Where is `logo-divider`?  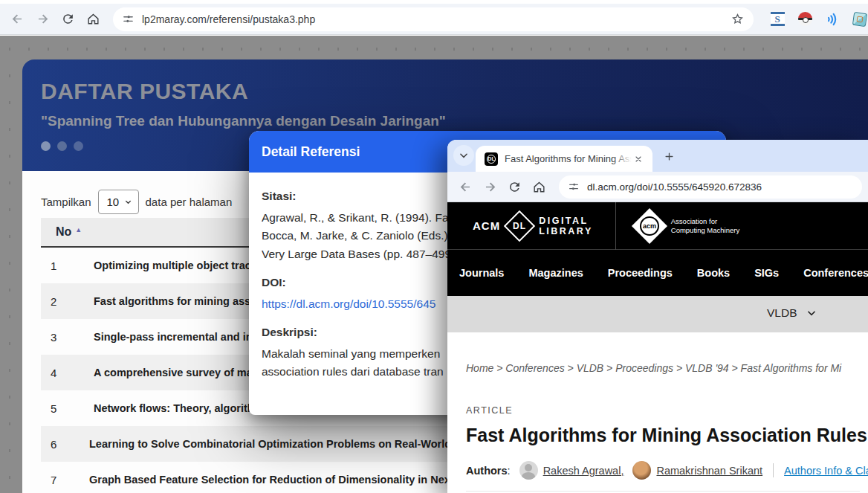
logo-divider is located at coordinates (615, 226).